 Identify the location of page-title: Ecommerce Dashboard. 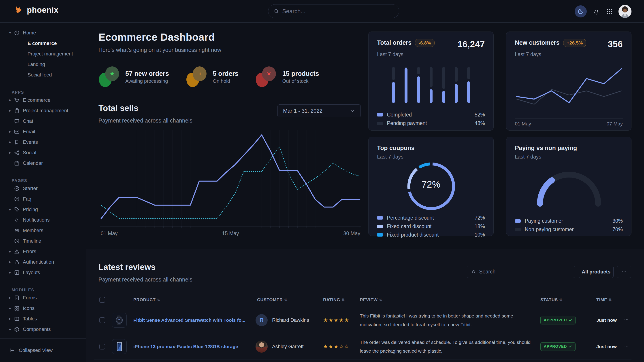
(156, 37).